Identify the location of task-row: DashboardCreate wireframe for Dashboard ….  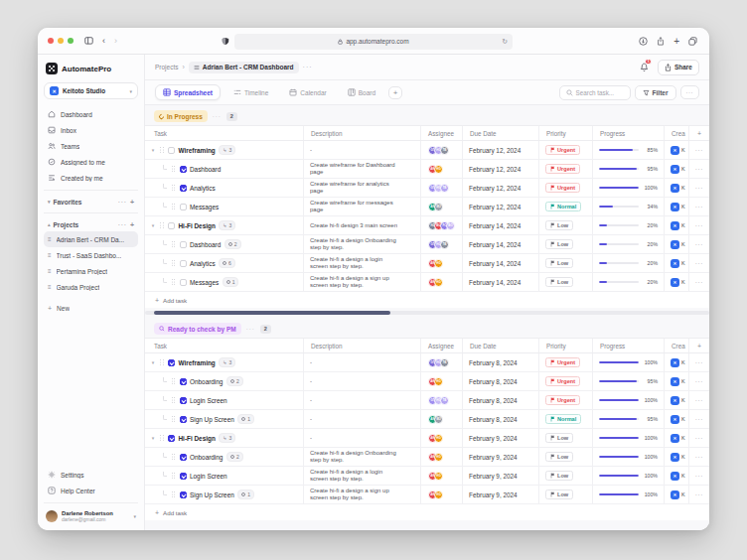
(427, 169).